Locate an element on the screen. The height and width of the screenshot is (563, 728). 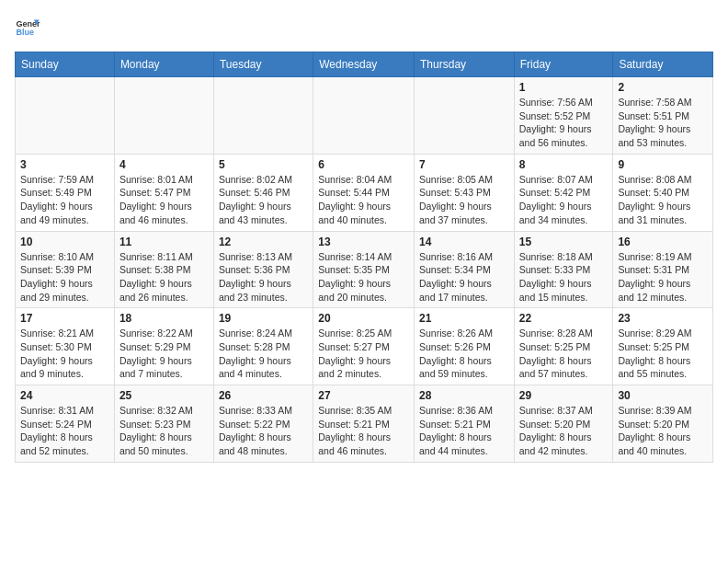
calendar-cell: 14Sunrise: 8:16 AMSunset: 5:34 PMDayligh… is located at coordinates (465, 270).